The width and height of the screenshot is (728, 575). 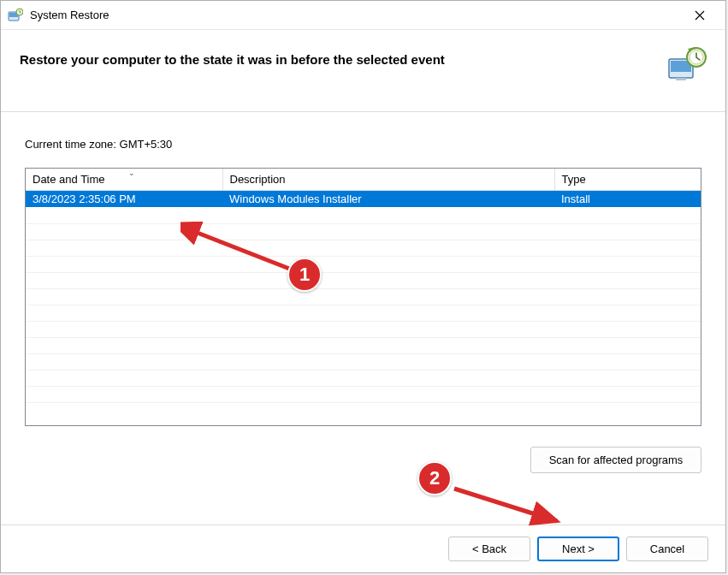 I want to click on column-header-type: Type, so click(x=628, y=180).